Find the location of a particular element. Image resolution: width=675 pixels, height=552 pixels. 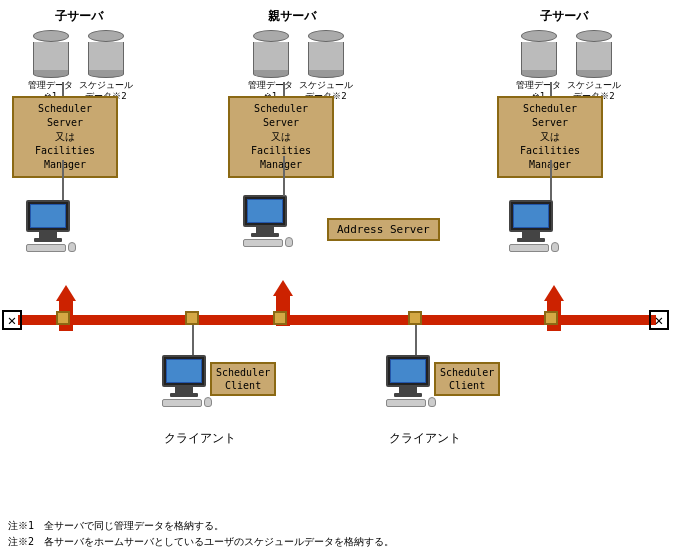

right-db2-bottom is located at coordinates (594, 74).